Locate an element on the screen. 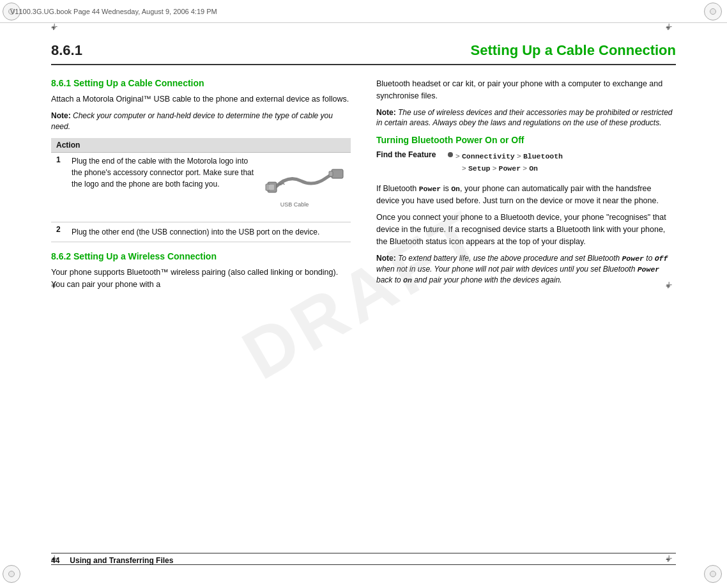 This screenshot has height=588, width=727. menu-on: On is located at coordinates (533, 169).